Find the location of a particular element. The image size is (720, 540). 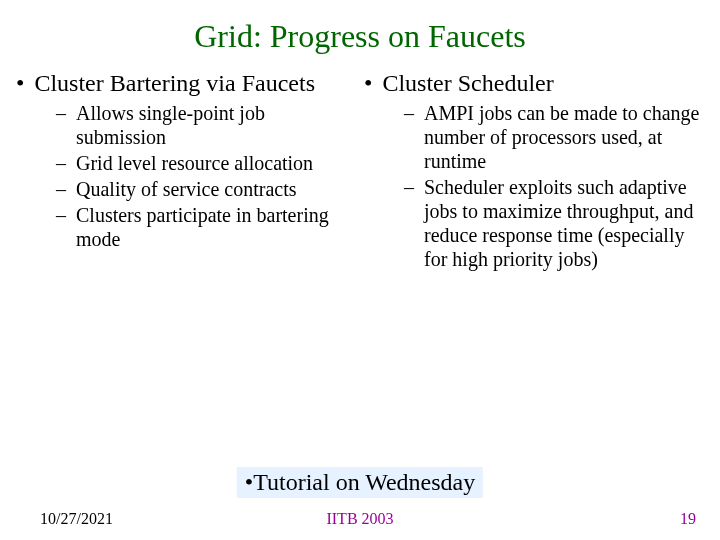

tutorial-callout: •Tutorial on Wednesday is located at coordinates (360, 482).